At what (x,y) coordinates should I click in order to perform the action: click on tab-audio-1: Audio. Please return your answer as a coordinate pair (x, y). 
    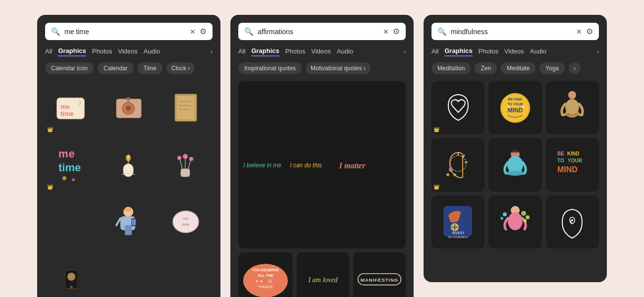
    Looking at the image, I should click on (152, 51).